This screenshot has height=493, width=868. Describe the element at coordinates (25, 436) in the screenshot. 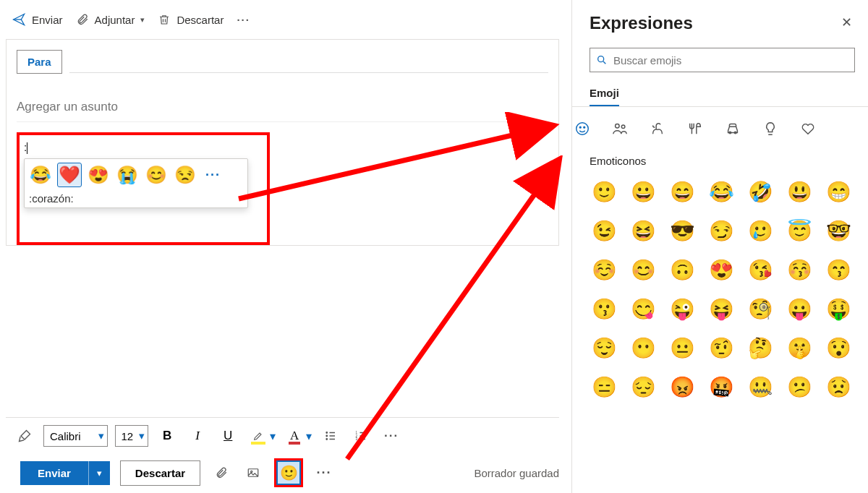

I see `format-painter-icon` at that location.